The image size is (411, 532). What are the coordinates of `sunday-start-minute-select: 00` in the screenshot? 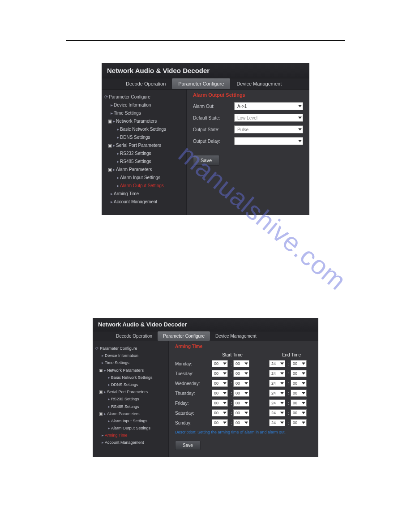 It's located at (241, 423).